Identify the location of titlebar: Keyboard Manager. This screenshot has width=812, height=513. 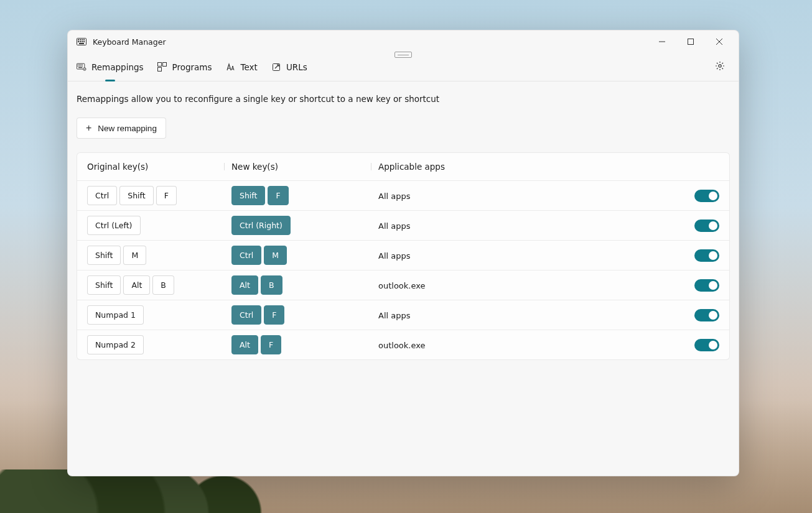
(403, 42).